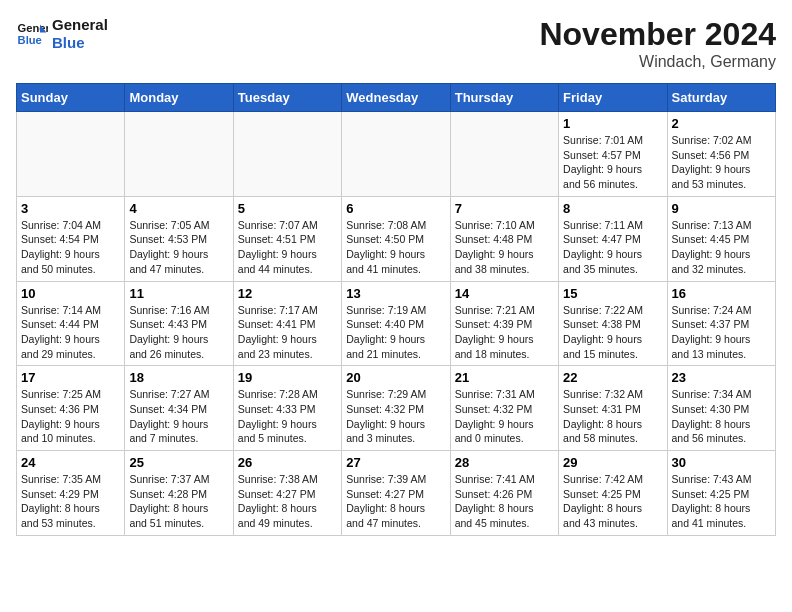  Describe the element at coordinates (396, 408) in the screenshot. I see `calendar-week-row: 17Sunrise: 7:25 AM Sunset: 4:36 PM Dayli…` at that location.